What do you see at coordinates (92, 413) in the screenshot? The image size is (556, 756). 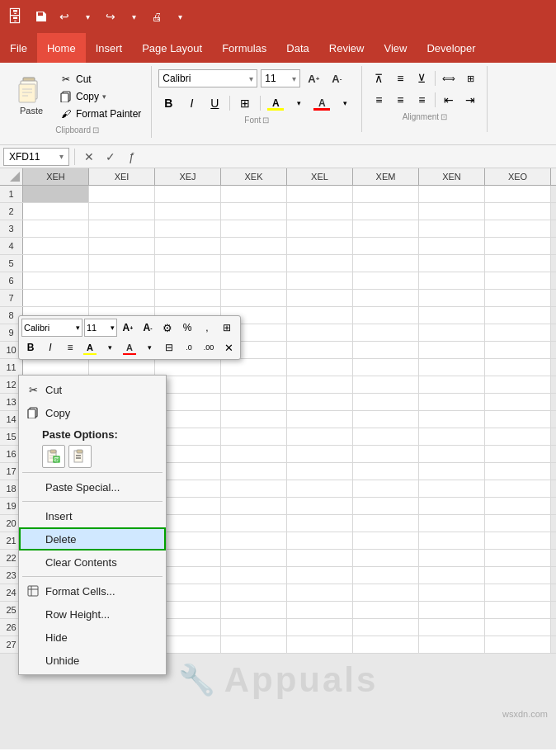 I see `ctx-copy: Copy` at bounding box center [92, 413].